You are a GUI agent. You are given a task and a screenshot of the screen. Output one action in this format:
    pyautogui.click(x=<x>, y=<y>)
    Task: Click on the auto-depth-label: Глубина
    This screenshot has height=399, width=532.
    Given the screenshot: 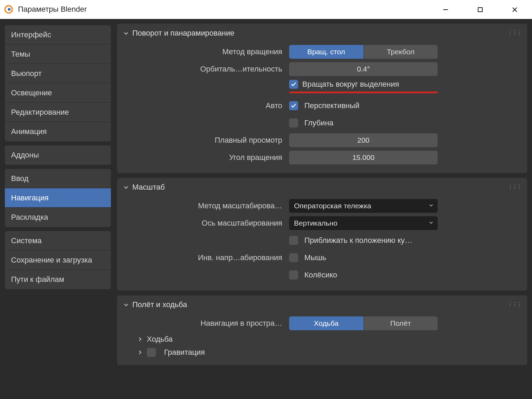 What is the action you would take?
    pyautogui.click(x=319, y=123)
    